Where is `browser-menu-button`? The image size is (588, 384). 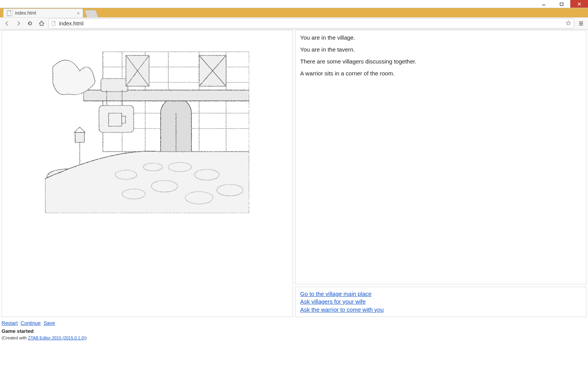
browser-menu-button is located at coordinates (581, 23).